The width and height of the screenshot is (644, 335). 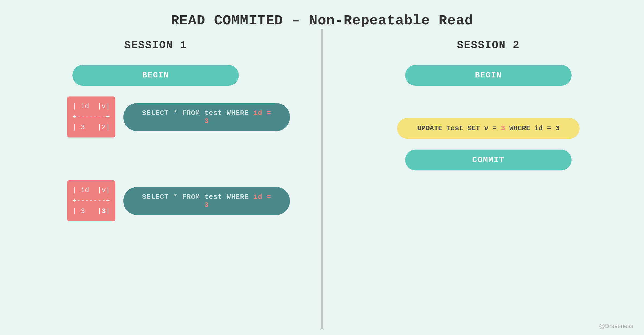 I want to click on update-val: 3, so click(x=503, y=128).